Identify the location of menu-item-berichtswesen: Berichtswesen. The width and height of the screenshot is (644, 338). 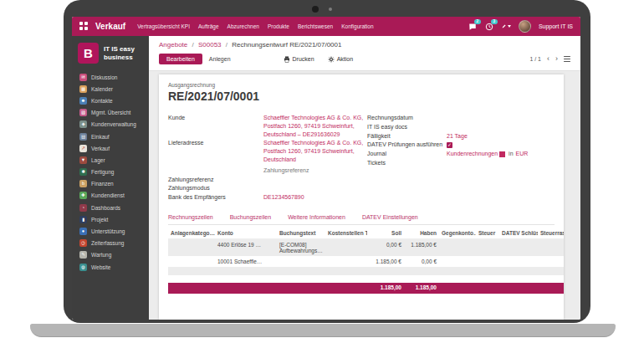
(315, 27).